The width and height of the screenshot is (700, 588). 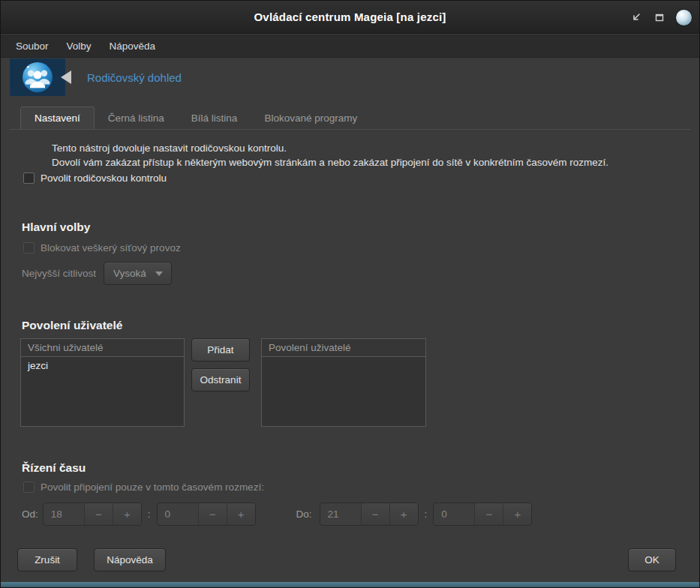 What do you see at coordinates (350, 16) in the screenshot?
I see `window-title: Ovládací centrum Mageia [na jezci]` at bounding box center [350, 16].